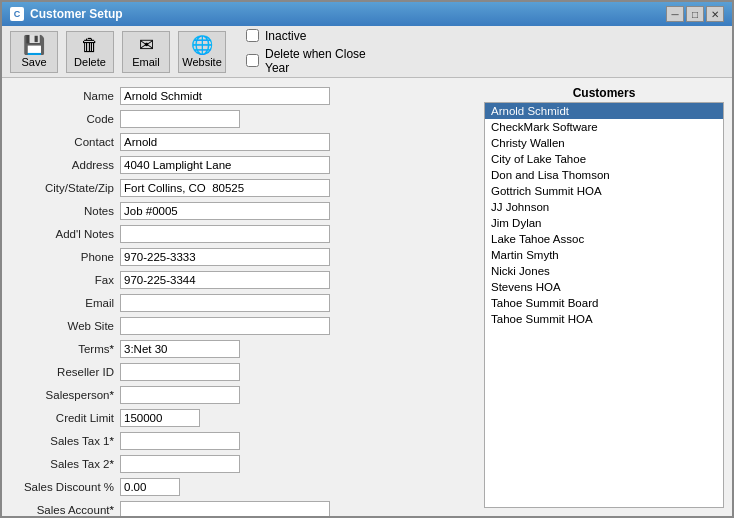 Image resolution: width=734 pixels, height=518 pixels. I want to click on customer-item: Arnold Schmidt, so click(604, 111).